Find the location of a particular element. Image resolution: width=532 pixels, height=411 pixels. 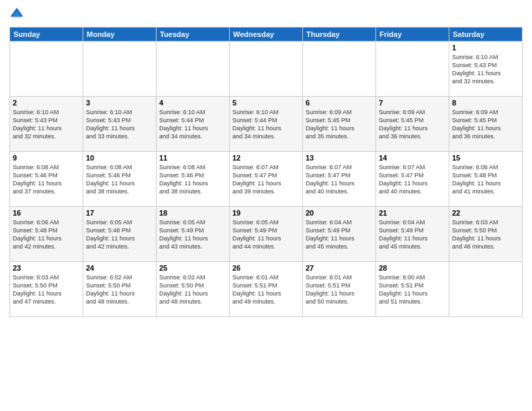

calendar-cell: 9Sunrise: 6:08 AM Sunset: 5:46 PM Daylig… is located at coordinates (47, 179).